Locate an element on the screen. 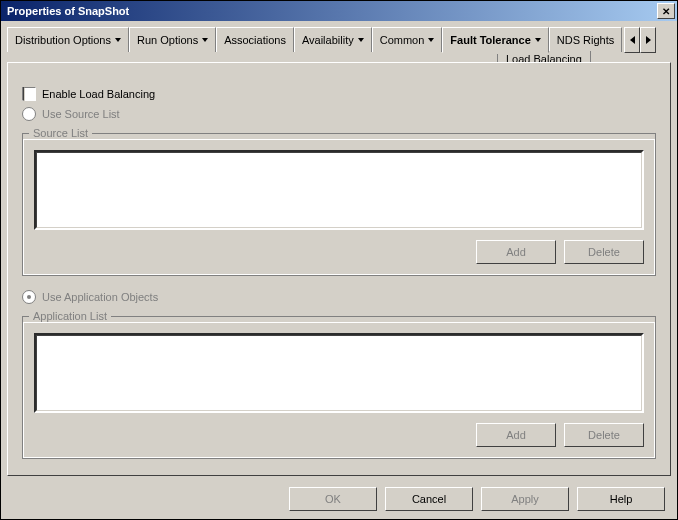 The width and height of the screenshot is (678, 520). dialog-footer: OK Cancel Apply Help is located at coordinates (477, 499).